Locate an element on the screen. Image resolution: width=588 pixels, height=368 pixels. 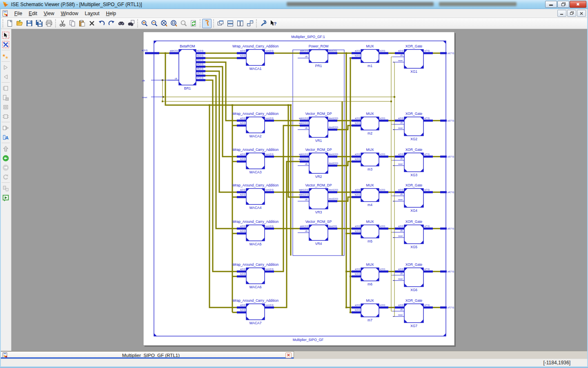
pin-PR1-dout(3:0) is located at coordinates (332, 53).